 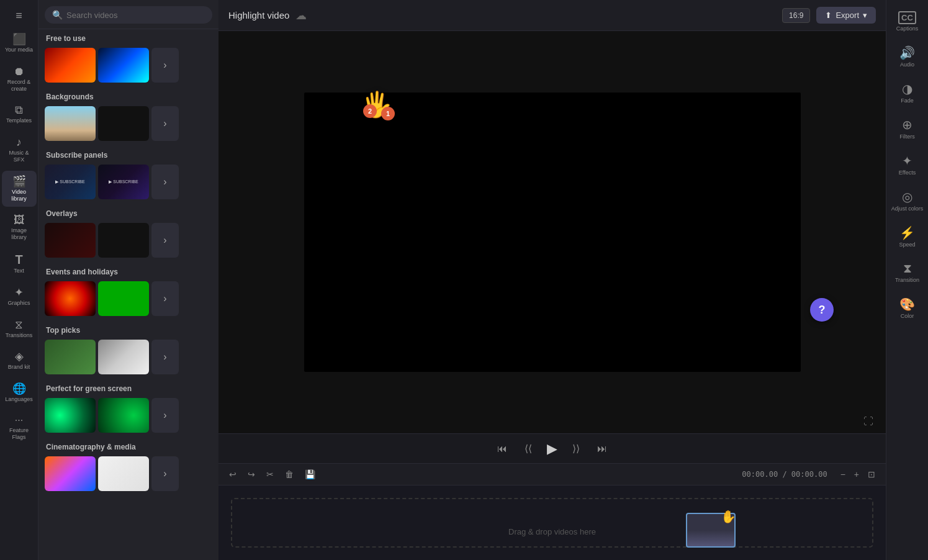 What do you see at coordinates (19, 114) in the screenshot?
I see `sidebar-item-templates: ⧉ Templates` at bounding box center [19, 114].